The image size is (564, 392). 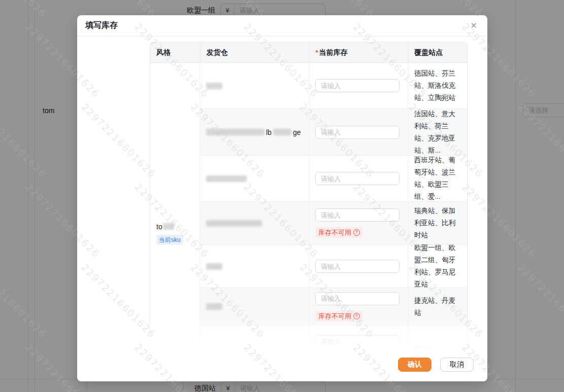 I want to click on modal-header: 填写库存 ✕, so click(x=282, y=26).